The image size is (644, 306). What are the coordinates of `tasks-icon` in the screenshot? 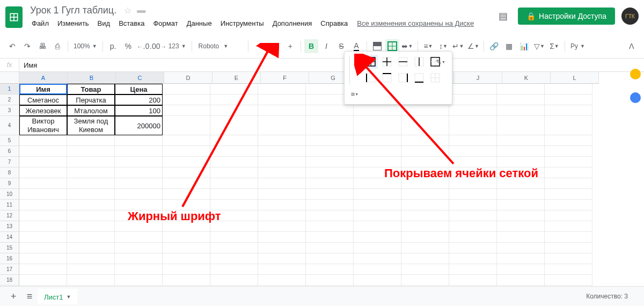 It's located at (635, 98).